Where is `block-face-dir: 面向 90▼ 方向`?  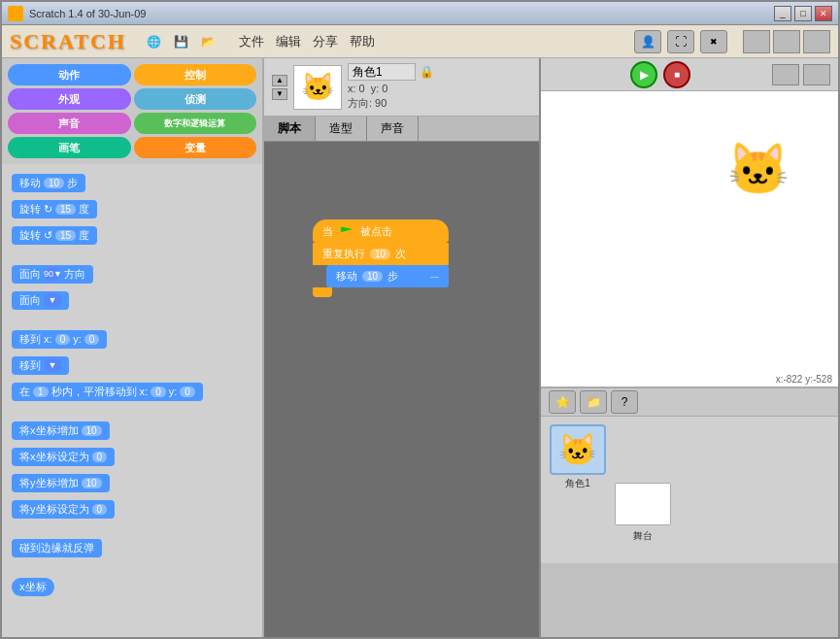 block-face-dir: 面向 90▼ 方向 is located at coordinates (132, 274).